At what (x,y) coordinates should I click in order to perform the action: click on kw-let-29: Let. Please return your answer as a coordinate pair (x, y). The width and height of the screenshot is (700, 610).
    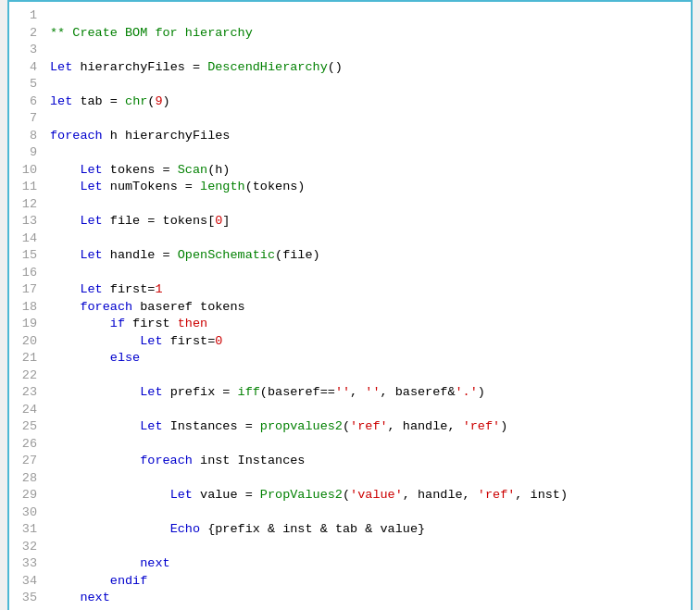
    Looking at the image, I should click on (181, 494).